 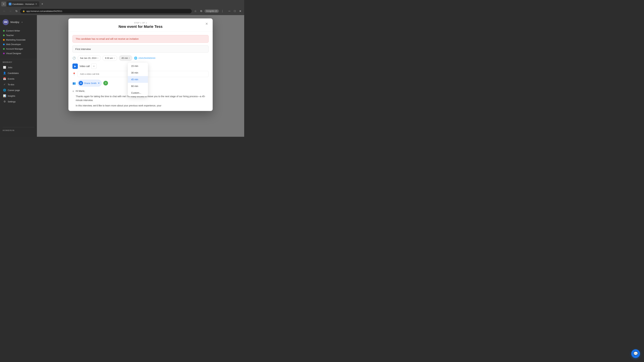 What do you see at coordinates (73, 91) in the screenshot?
I see `message-icon: ≡` at bounding box center [73, 91].